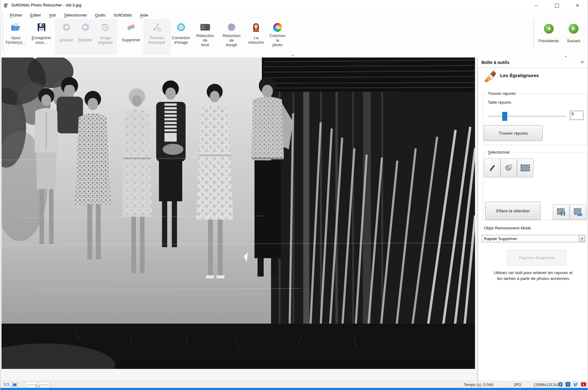 This screenshot has width=588, height=390. Describe the element at coordinates (576, 384) in the screenshot. I see `twitter-icon` at that location.